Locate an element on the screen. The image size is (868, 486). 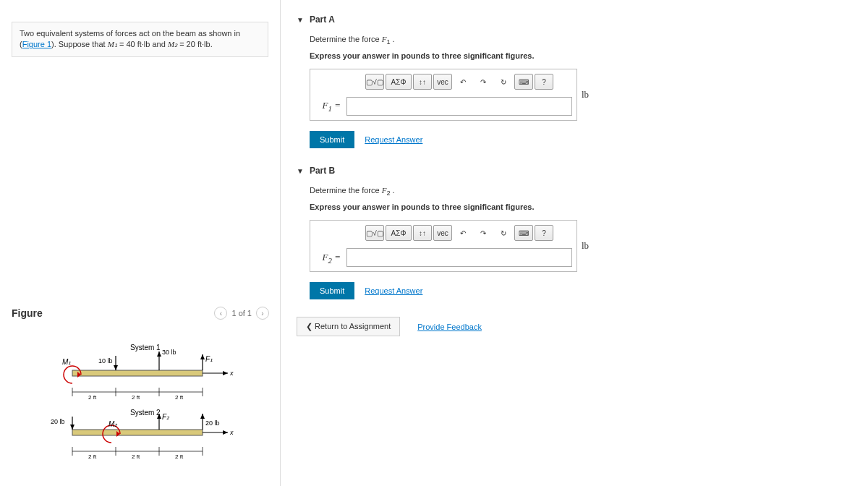
part-b-header: ▼ Part B is located at coordinates (571, 171).